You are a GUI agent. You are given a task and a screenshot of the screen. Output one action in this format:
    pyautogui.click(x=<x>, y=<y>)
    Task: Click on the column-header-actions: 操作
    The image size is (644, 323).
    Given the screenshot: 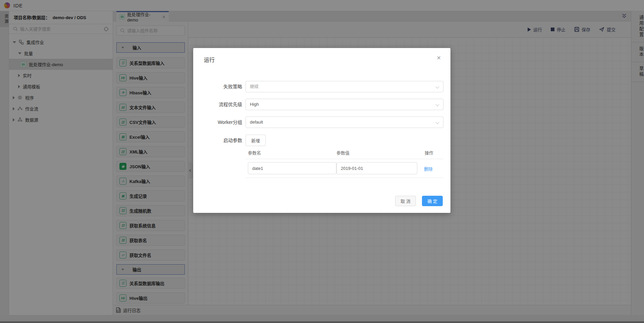 What is the action you would take?
    pyautogui.click(x=429, y=152)
    